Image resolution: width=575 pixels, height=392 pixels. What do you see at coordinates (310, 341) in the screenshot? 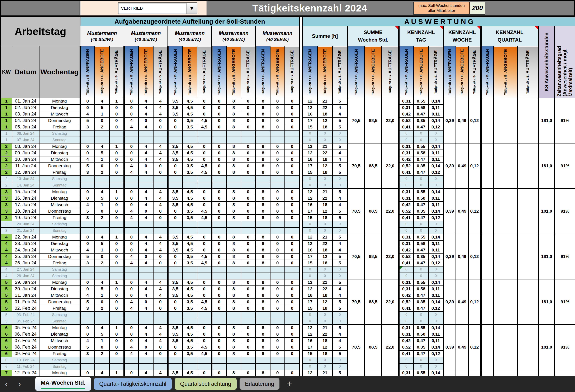
I see `cell-sum: 16` at bounding box center [310, 341].